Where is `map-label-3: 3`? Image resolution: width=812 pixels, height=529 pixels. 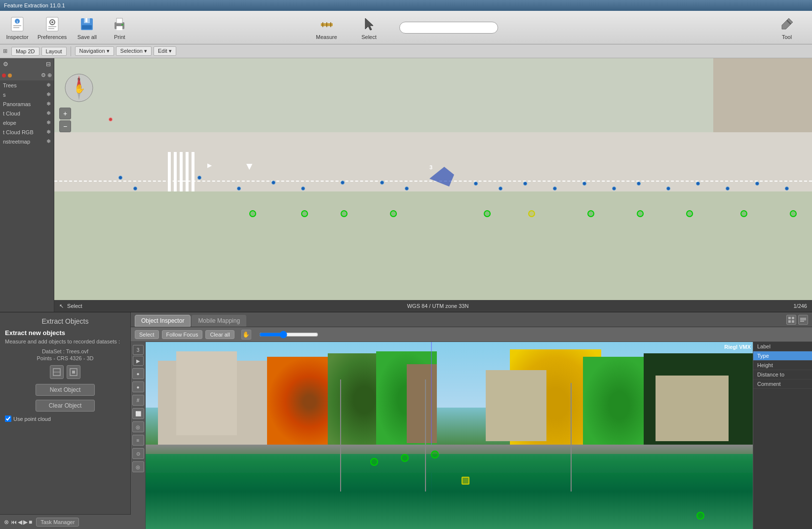 map-label-3: 3 is located at coordinates (431, 167).